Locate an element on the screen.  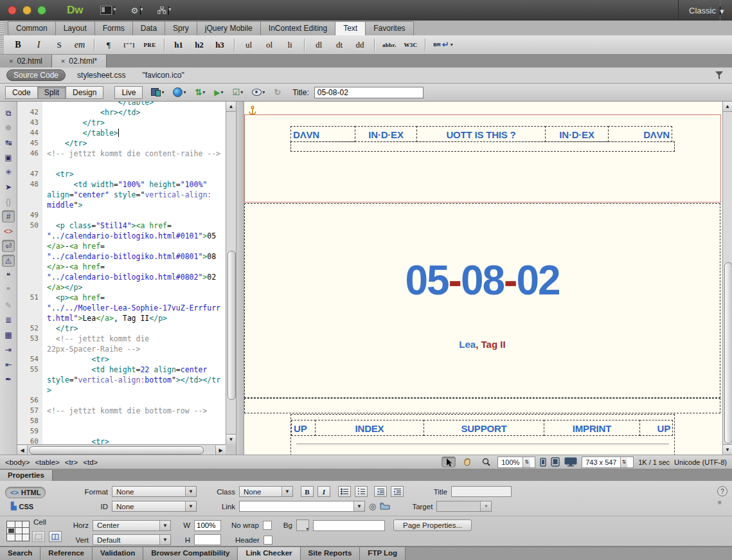
split-cell-button is located at coordinates (55, 536).